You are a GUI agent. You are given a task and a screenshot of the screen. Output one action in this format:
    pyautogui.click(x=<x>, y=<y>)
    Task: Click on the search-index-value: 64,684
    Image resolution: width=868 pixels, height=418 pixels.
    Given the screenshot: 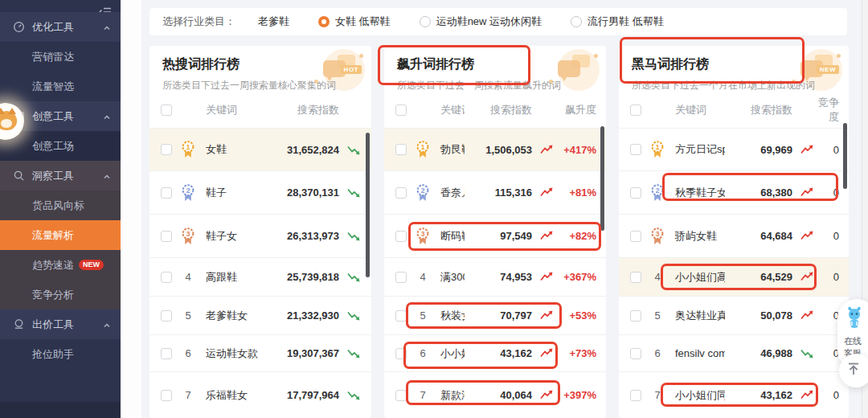 What is the action you would take?
    pyautogui.click(x=759, y=236)
    